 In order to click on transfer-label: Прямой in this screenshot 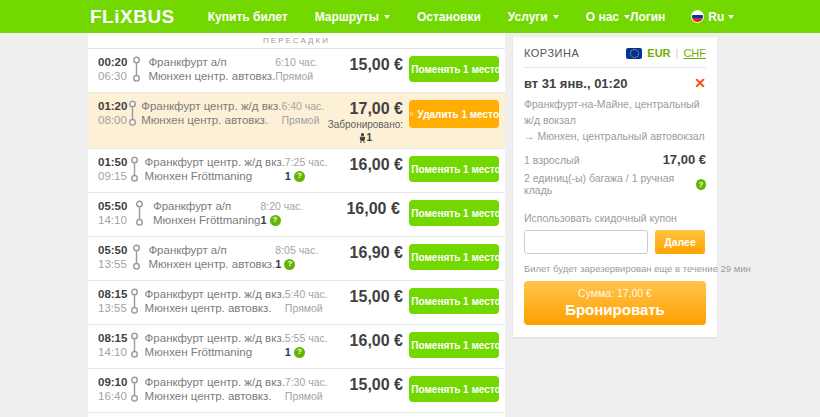, I will do `click(304, 308)`.